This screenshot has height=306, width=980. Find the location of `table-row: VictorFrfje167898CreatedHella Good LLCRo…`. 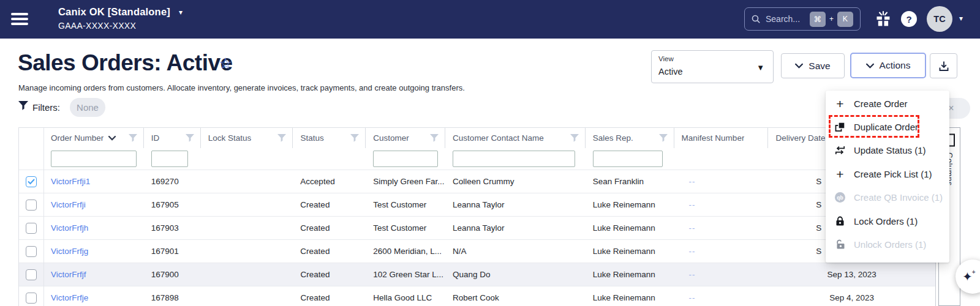

table-row: VictorFrfje167898CreatedHella Good LLCRo… is located at coordinates (477, 296).